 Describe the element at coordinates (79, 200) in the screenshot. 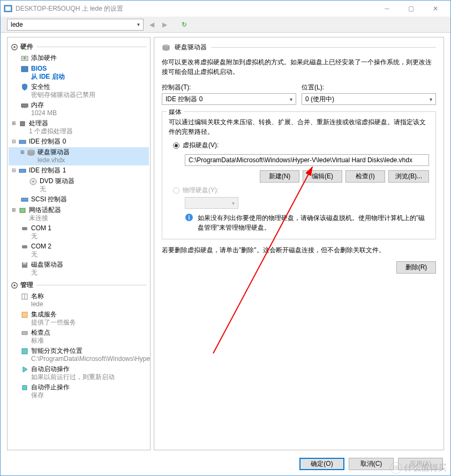

I see `sidebar-item-scsi: SCSI 控制器` at that location.